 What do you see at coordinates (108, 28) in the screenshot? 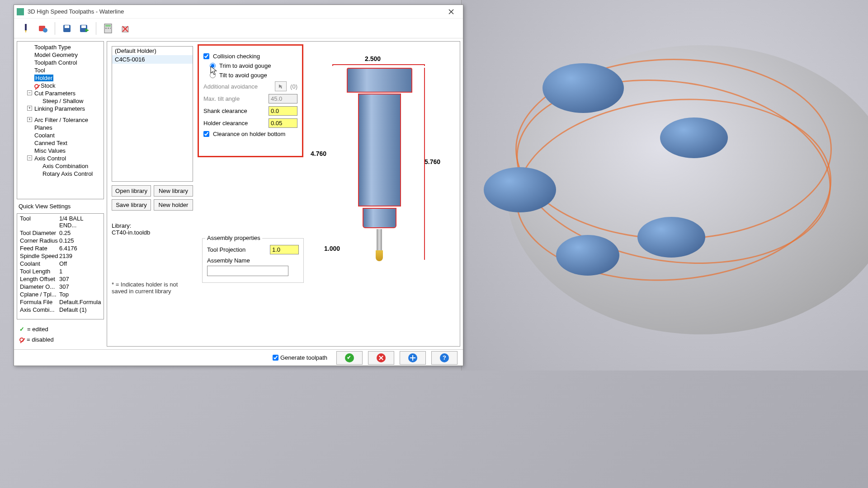
I see `calculator-icon` at bounding box center [108, 28].